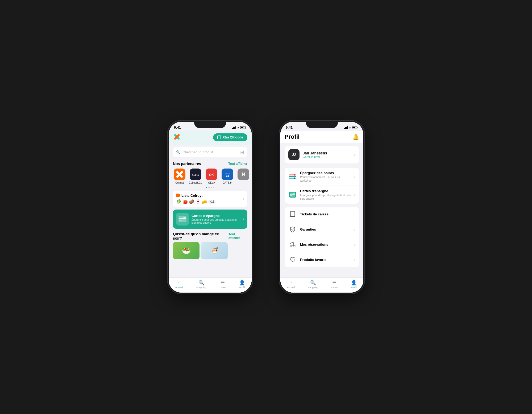 The height and width of the screenshot is (414, 532). Describe the element at coordinates (227, 176) in the screenshot. I see `partner-dats: DATS 24 DATS24` at that location.